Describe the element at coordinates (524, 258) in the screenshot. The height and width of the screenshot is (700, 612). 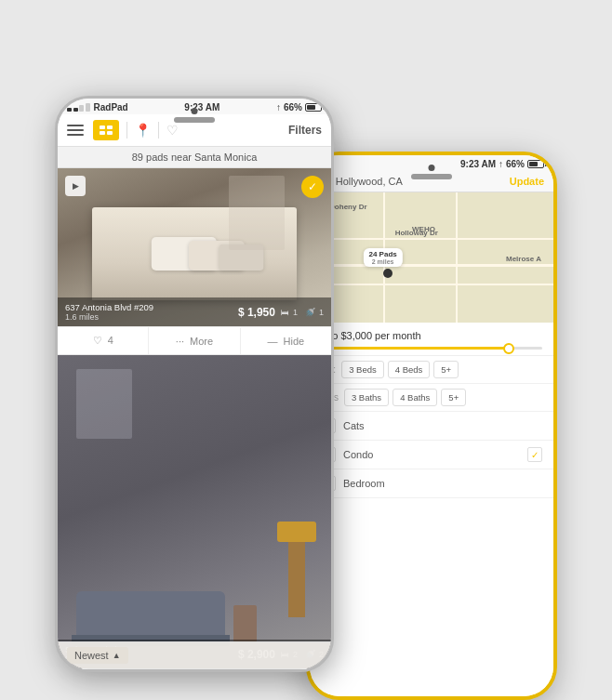
I see `map-label-melrose: Melrose A` at that location.